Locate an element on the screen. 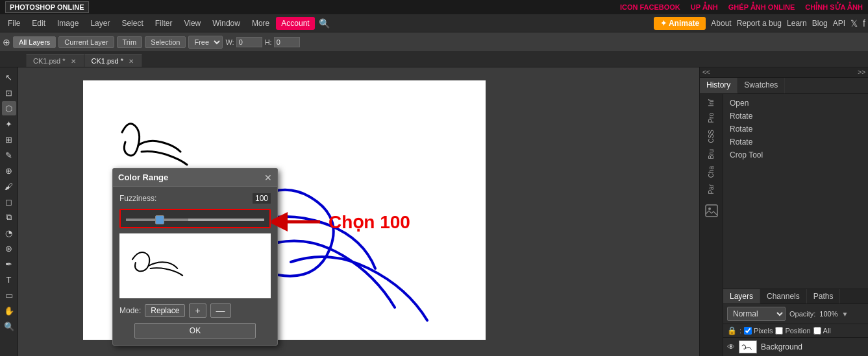  menu-account: Account is located at coordinates (295, 23).